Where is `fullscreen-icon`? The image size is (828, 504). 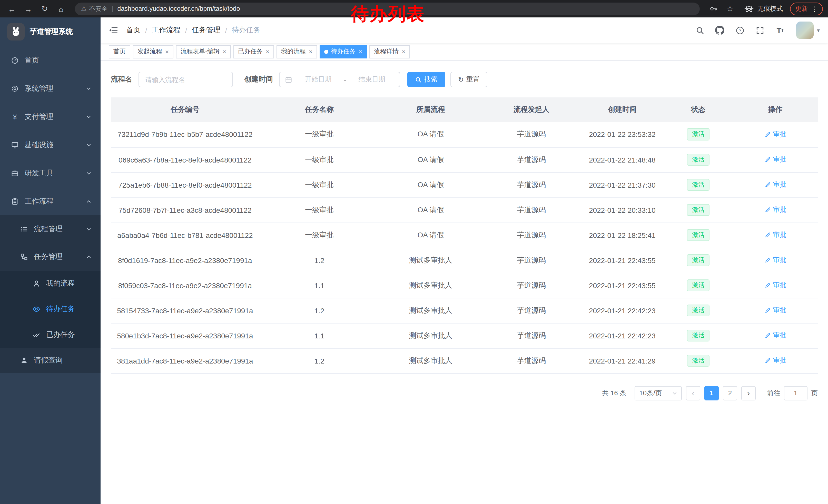 fullscreen-icon is located at coordinates (760, 30).